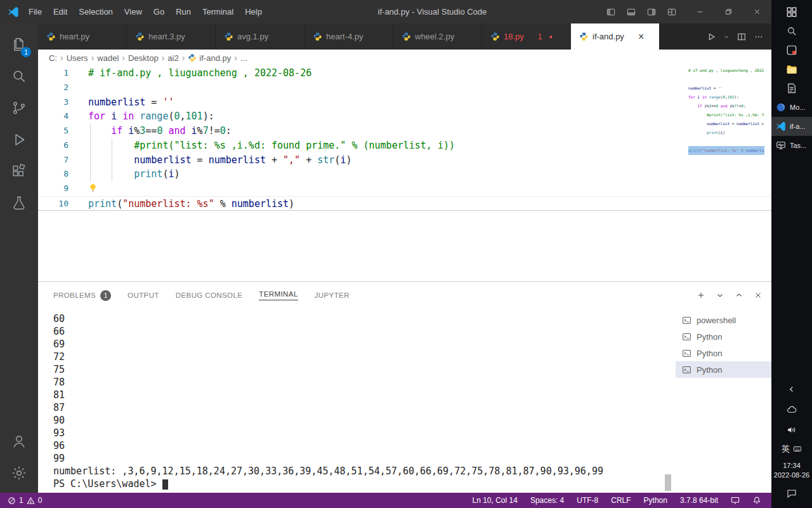 The width and height of the screenshot is (812, 508). I want to click on toggle-secondary-sidebar-button, so click(652, 12).